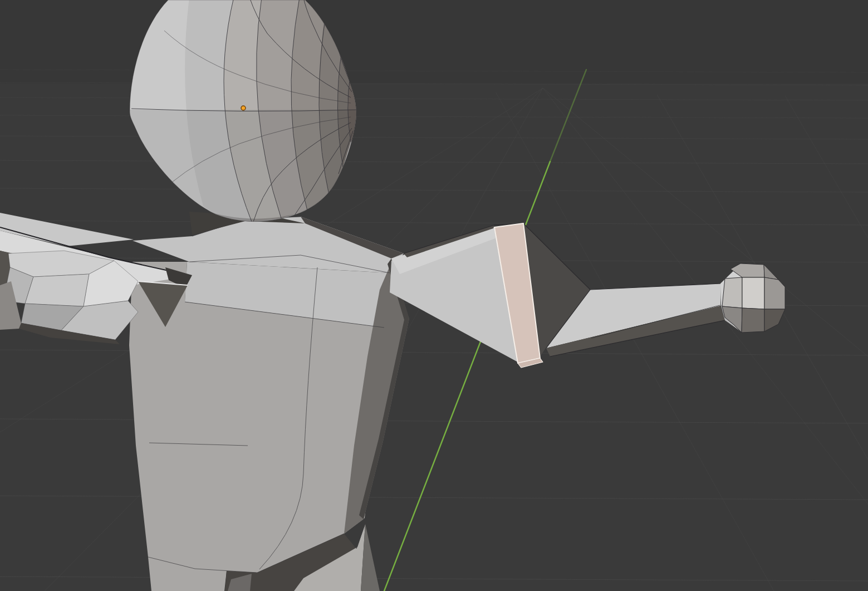 The image size is (868, 591). I want to click on origin-dot, so click(243, 108).